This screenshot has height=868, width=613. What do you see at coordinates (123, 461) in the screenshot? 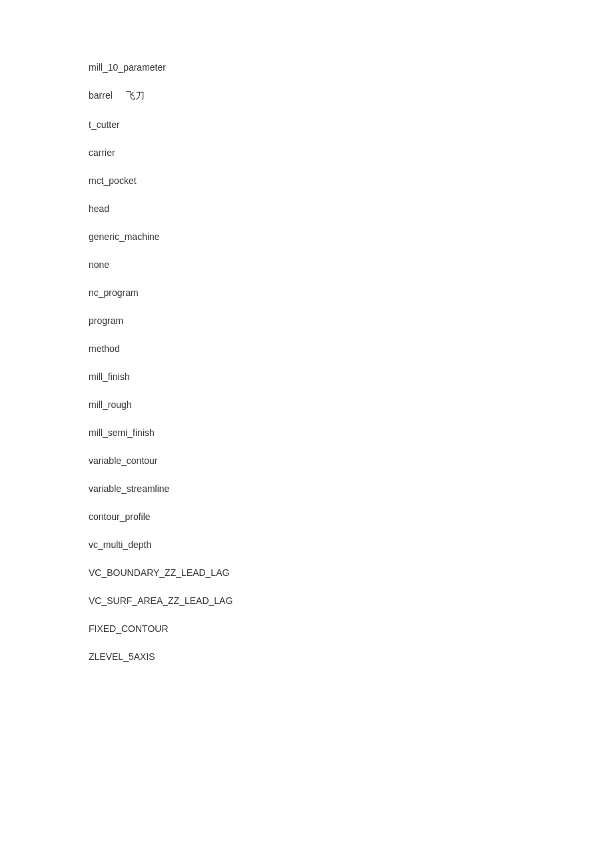
I see `list-item-label: variable_contour` at bounding box center [123, 461].